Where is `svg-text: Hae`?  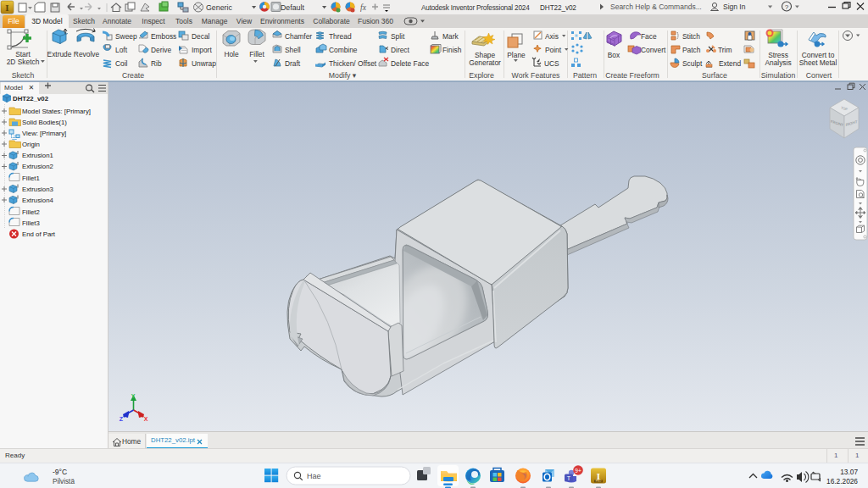
svg-text: Hae is located at coordinates (314, 476).